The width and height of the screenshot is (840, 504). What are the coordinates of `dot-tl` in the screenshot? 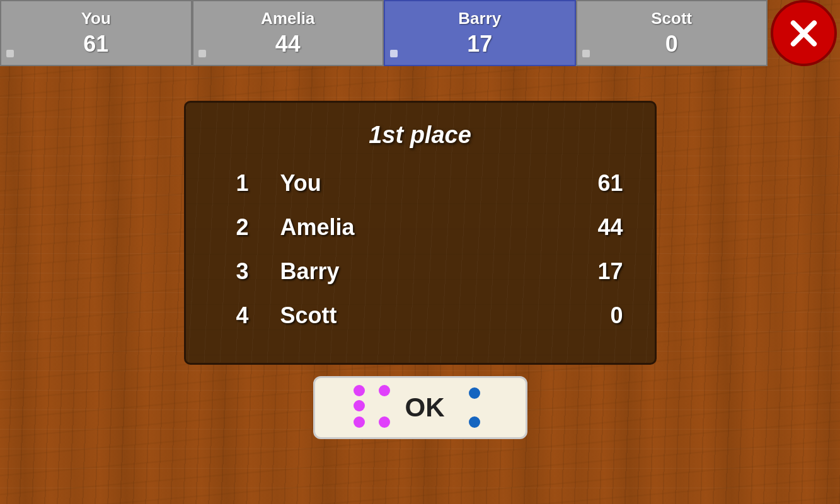 It's located at (359, 391).